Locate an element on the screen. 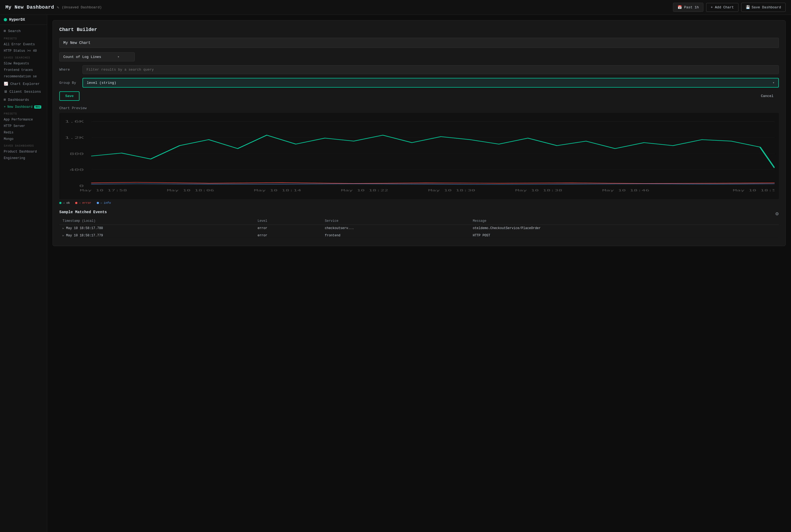 The image size is (791, 532). cancel-button: Cancel is located at coordinates (767, 96).